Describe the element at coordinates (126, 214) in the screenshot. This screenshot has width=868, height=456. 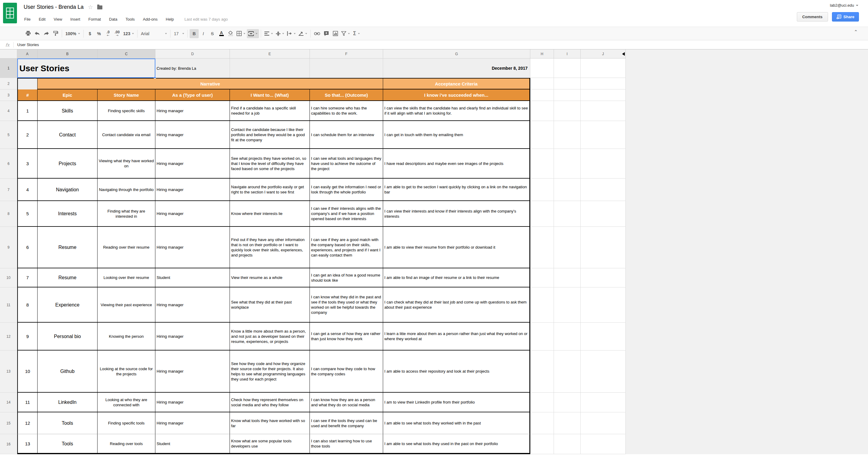
I see `table-cell-r8-c2: Finding what they are interested in` at that location.